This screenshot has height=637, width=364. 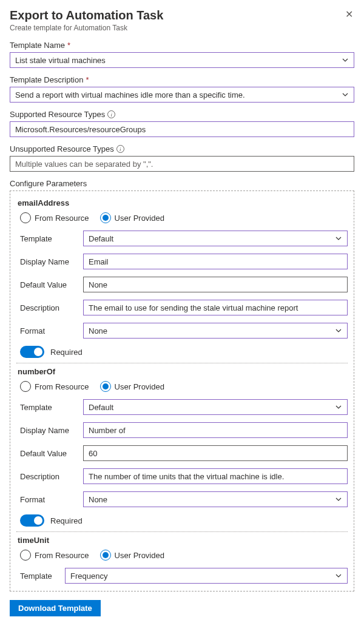 I want to click on numberof-defaultvalue-input: 60, so click(x=215, y=453).